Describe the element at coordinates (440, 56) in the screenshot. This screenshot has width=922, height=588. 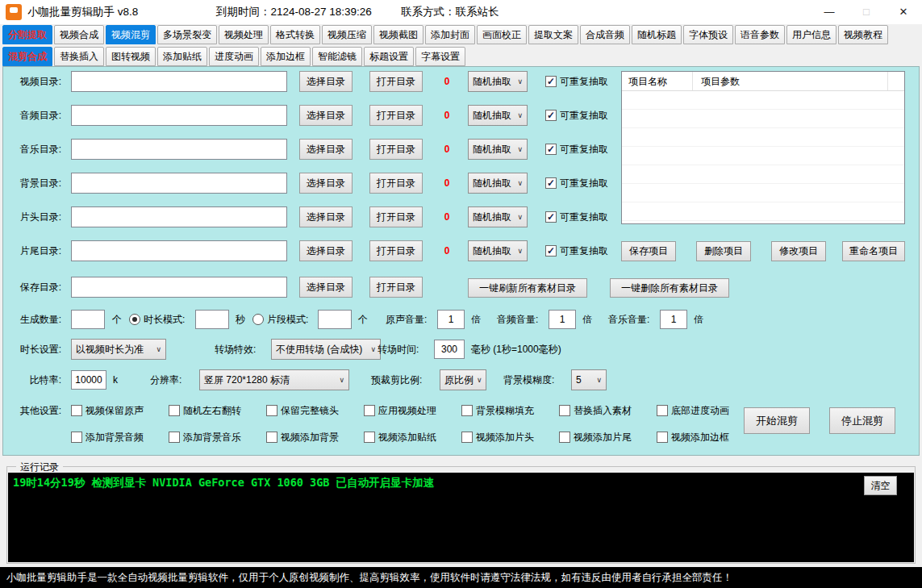
I see `tab-subtitle-settings: 字幕设置` at that location.